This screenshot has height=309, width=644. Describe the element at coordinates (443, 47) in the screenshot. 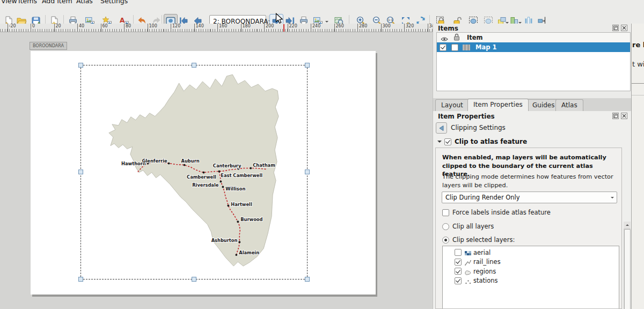

I see `map1-visibility-checkbox` at that location.